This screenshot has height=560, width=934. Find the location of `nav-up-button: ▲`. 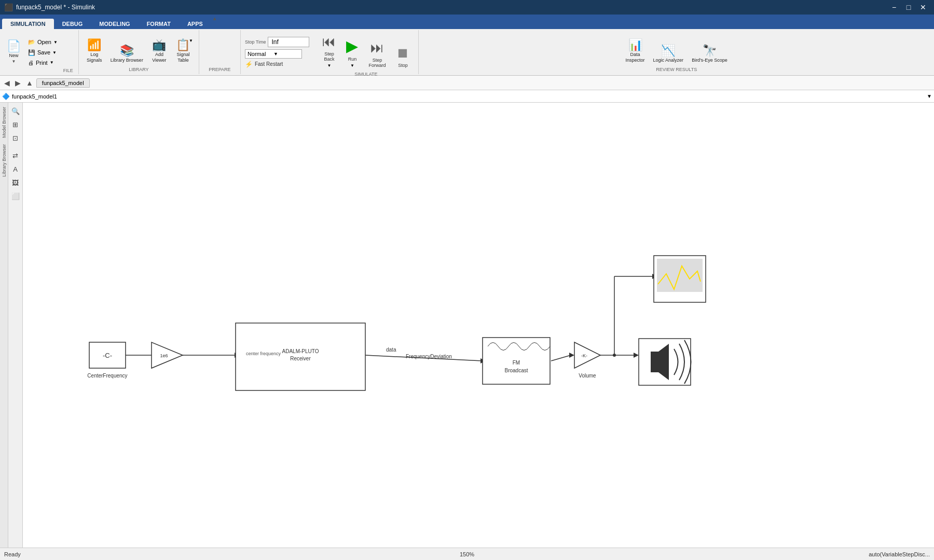

nav-up-button: ▲ is located at coordinates (30, 83).